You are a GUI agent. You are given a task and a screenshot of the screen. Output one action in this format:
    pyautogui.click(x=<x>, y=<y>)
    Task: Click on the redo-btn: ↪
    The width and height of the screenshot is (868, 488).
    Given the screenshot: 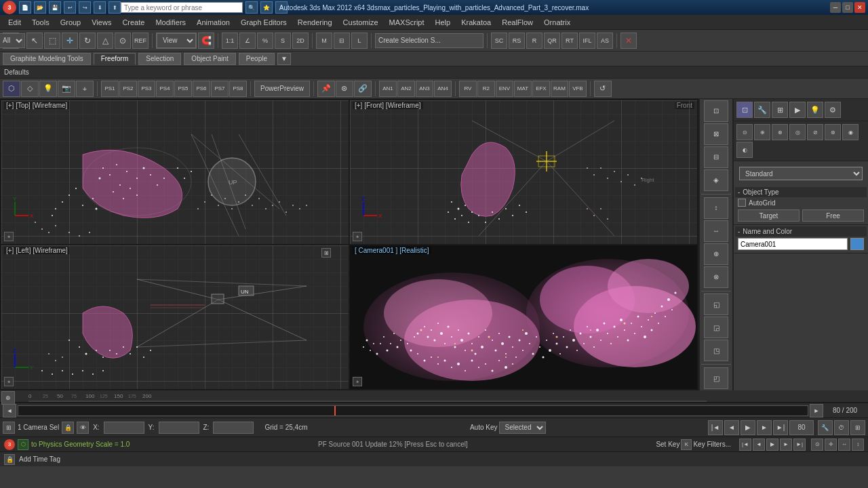 What is the action you would take?
    pyautogui.click(x=85, y=7)
    